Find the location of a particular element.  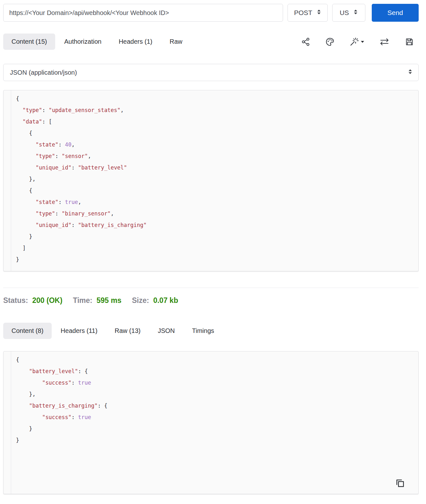

tab-content-8: Content (8) is located at coordinates (27, 331).